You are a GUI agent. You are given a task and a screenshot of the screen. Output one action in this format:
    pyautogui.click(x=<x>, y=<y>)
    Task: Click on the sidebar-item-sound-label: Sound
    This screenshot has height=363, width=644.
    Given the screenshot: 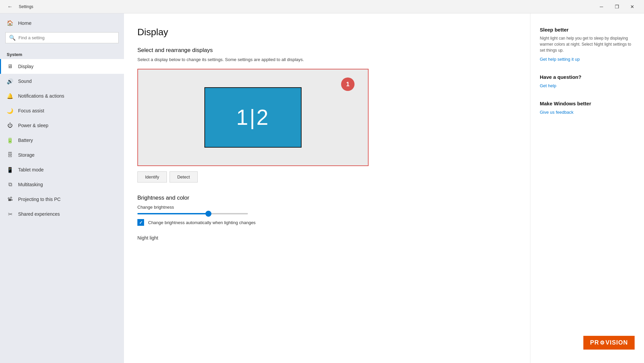 What is the action you would take?
    pyautogui.click(x=25, y=81)
    